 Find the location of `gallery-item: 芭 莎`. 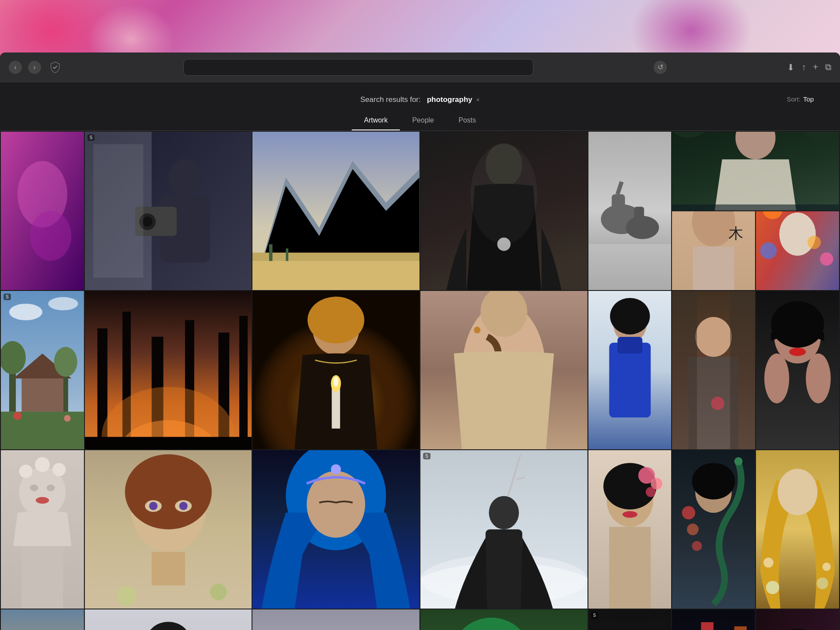

gallery-item: 芭 莎 is located at coordinates (714, 620).